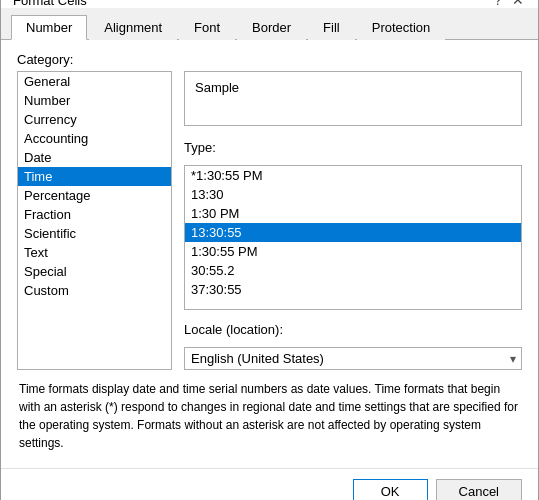  I want to click on category-item-custom: Custom, so click(94, 290).